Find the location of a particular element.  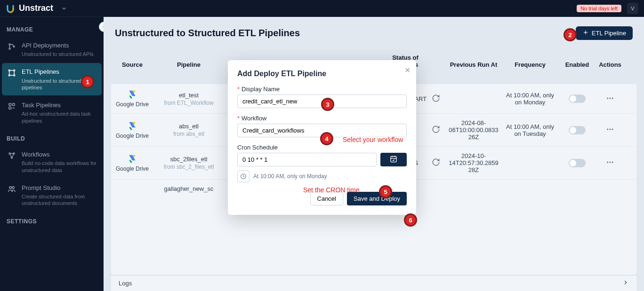

workflow-label-text: Workflow is located at coordinates (254, 118).